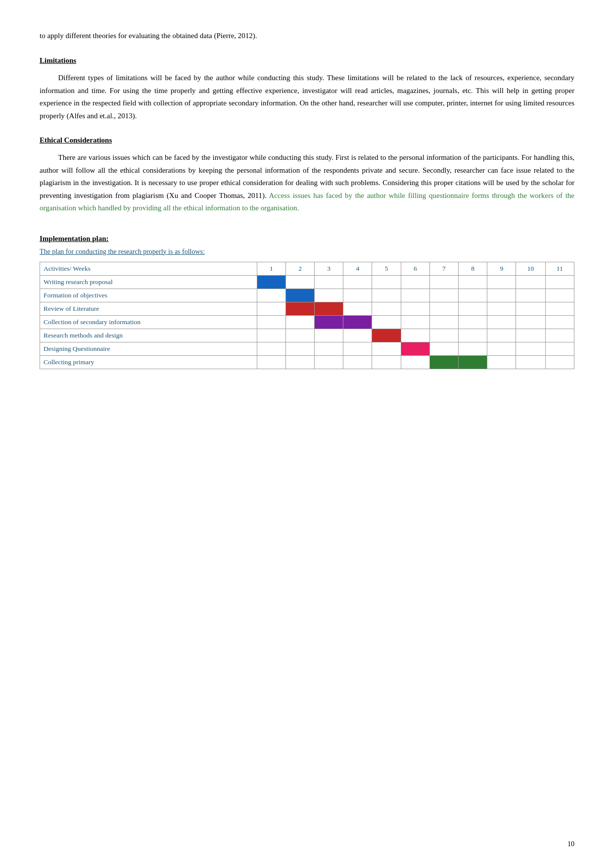 The width and height of the screenshot is (614, 868). What do you see at coordinates (300, 268) in the screenshot?
I see `table-header-cell: 2` at bounding box center [300, 268].